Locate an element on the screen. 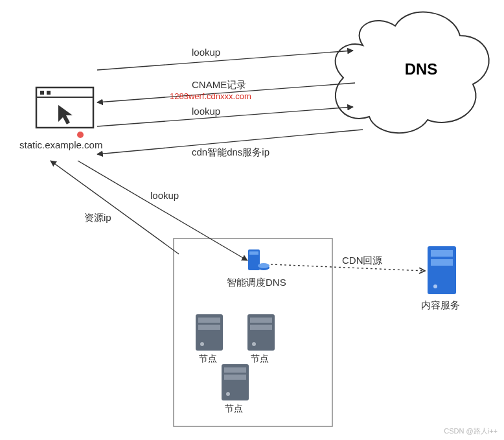 The width and height of the screenshot is (504, 440). edge-node-3-label: 节点 is located at coordinates (234, 409).